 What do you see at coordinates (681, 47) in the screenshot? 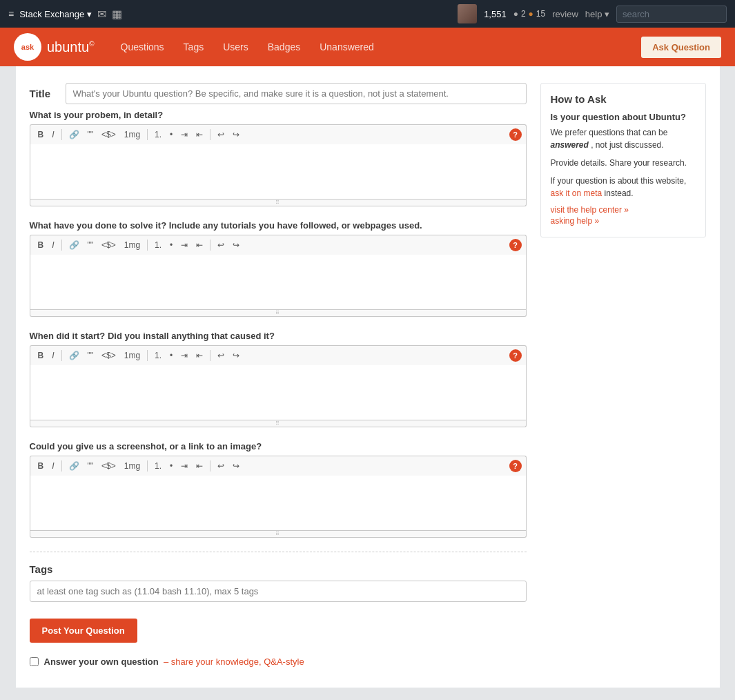
I see `ask-question-button: Ask Question` at bounding box center [681, 47].